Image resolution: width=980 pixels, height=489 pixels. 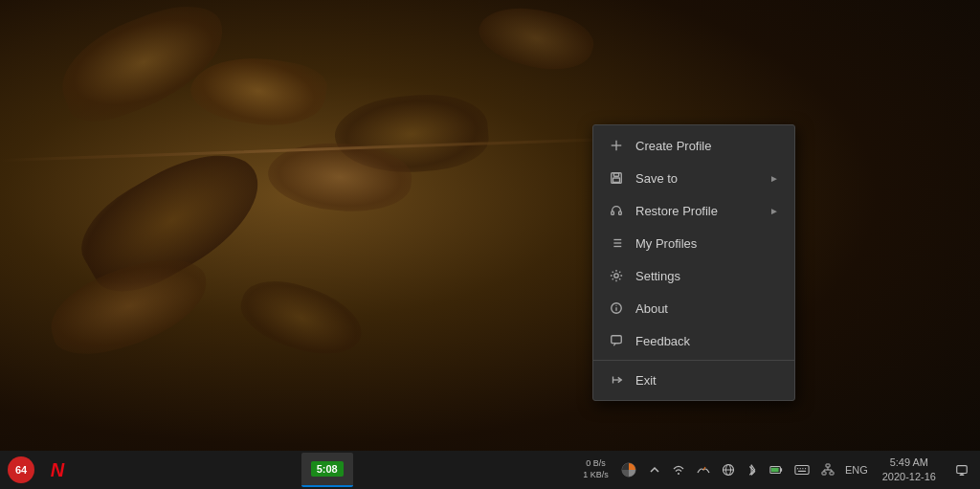 I want to click on menu-label-settings: Settings, so click(x=707, y=276).